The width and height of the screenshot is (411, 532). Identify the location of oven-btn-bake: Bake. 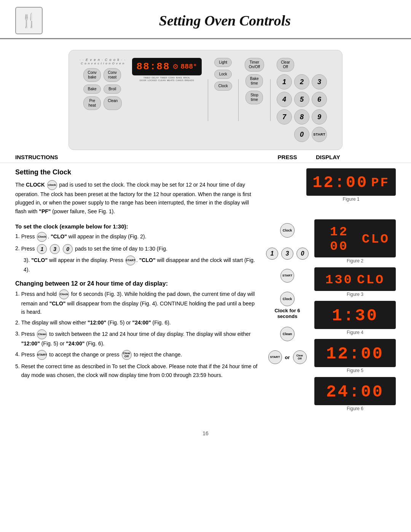
(92, 89).